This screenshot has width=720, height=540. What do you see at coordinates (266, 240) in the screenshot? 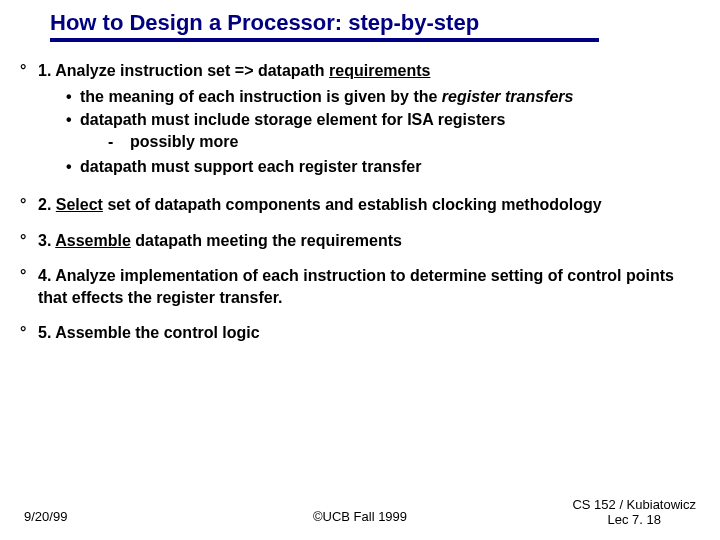
I see `step-3-b: datapath meeting the requirements` at bounding box center [266, 240].